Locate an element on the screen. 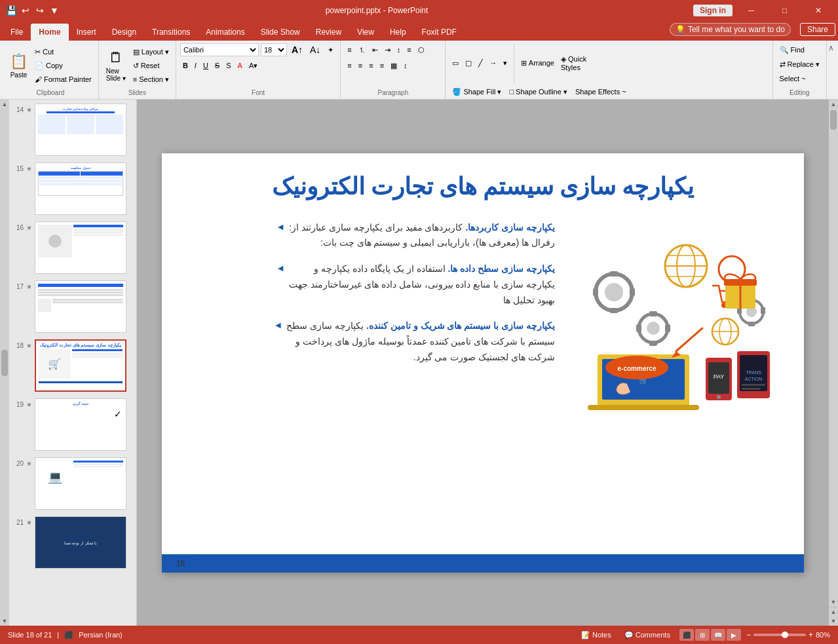 The image size is (838, 644). font-size-select: 18 is located at coordinates (274, 50).